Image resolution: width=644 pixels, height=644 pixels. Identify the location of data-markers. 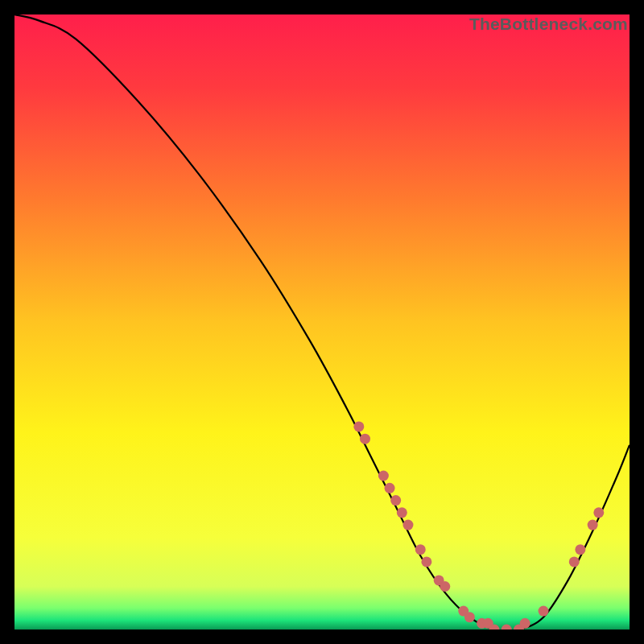
(478, 525).